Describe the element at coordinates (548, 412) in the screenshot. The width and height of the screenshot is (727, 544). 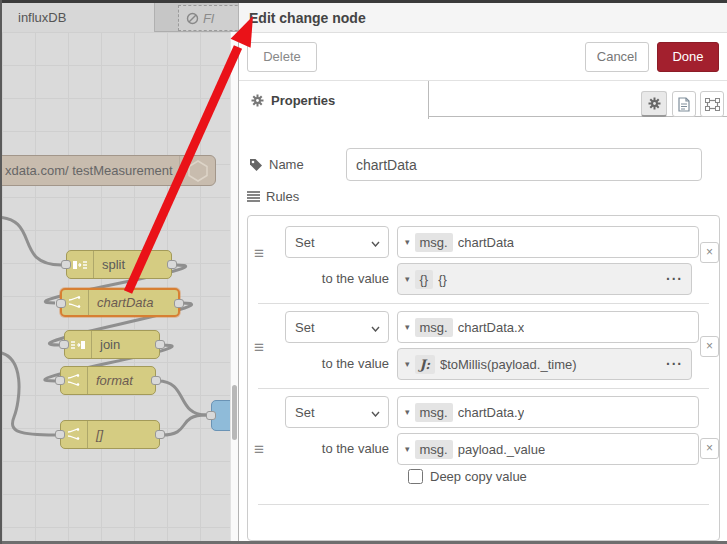
I see `rule-property-input: ▾ msg. chartData.y` at that location.